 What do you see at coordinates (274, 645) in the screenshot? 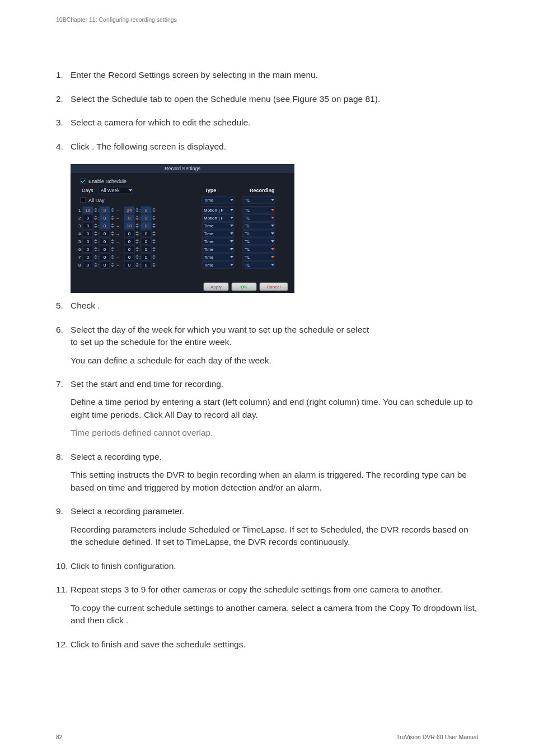
I see `step-text: Click to finish and save the schedule se…` at bounding box center [274, 645].